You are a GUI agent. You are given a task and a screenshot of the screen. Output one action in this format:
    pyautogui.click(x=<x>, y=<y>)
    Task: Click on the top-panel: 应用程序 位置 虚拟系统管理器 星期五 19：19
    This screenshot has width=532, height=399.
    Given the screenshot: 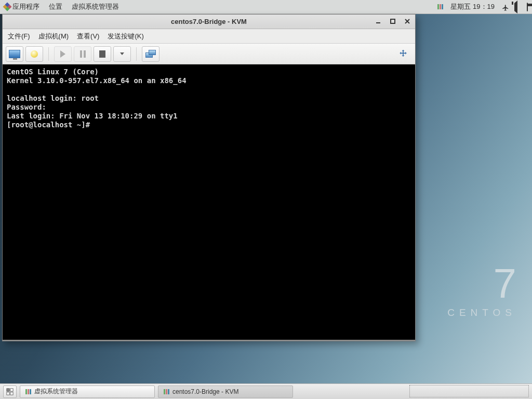 What is the action you would take?
    pyautogui.click(x=266, y=7)
    